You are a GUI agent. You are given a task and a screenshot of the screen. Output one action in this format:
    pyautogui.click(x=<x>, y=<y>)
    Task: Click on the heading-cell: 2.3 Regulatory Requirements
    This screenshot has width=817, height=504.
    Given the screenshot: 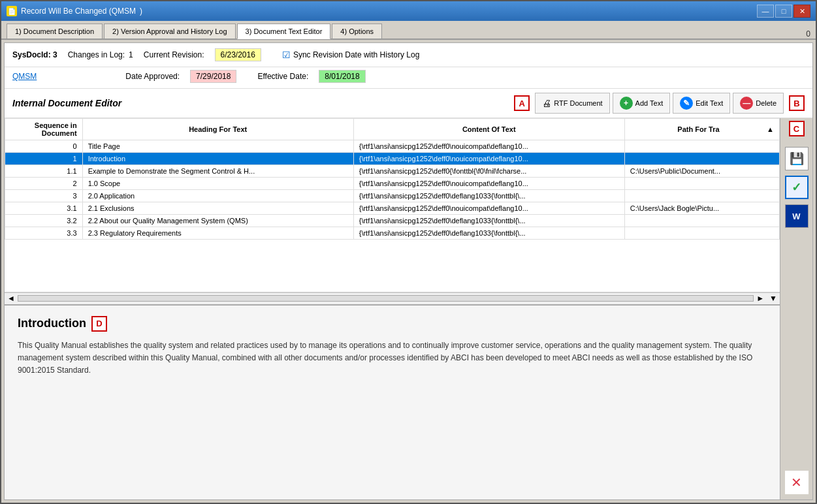 What is the action you would take?
    pyautogui.click(x=218, y=234)
    